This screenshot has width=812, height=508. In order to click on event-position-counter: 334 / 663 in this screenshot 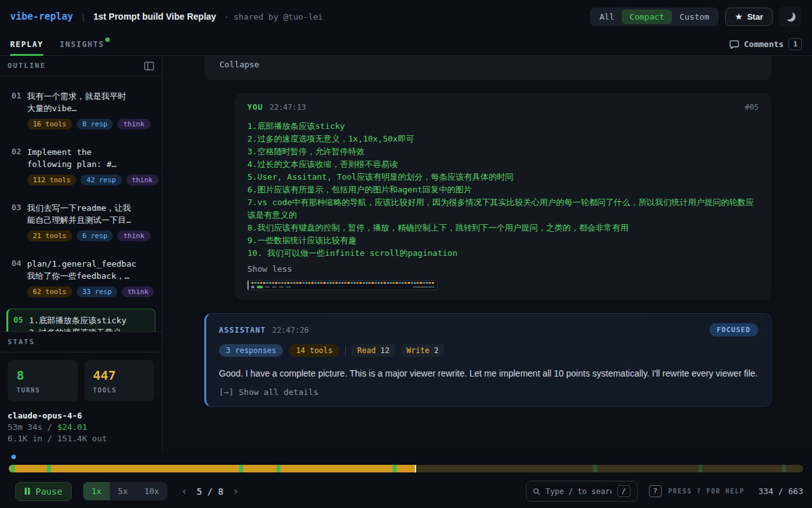, I will do `click(781, 491)`.